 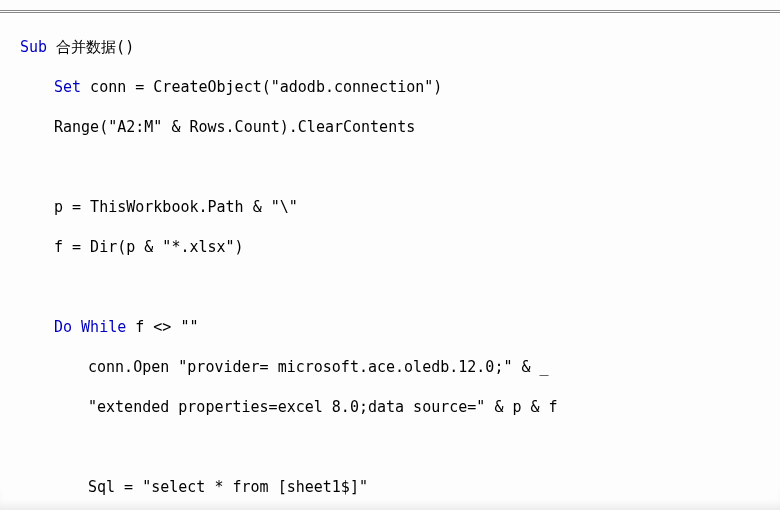 I want to click on code-line: Do While f <> "", so click(x=400, y=327).